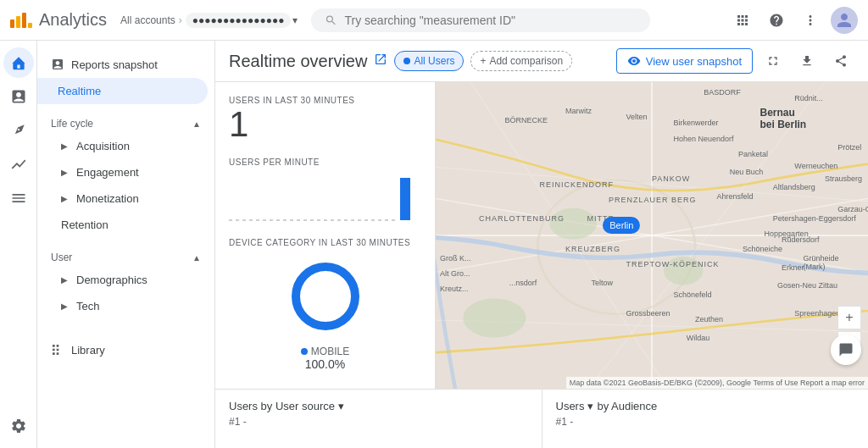  What do you see at coordinates (483, 61) in the screenshot?
I see `add-icon: +` at bounding box center [483, 61].